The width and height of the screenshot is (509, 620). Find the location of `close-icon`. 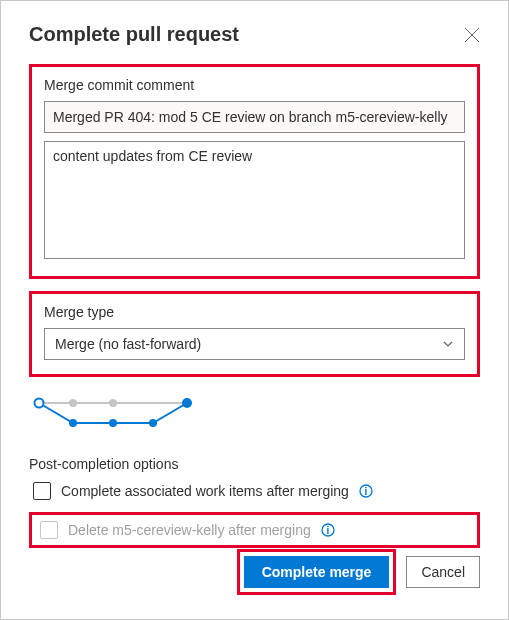

close-icon is located at coordinates (472, 35).